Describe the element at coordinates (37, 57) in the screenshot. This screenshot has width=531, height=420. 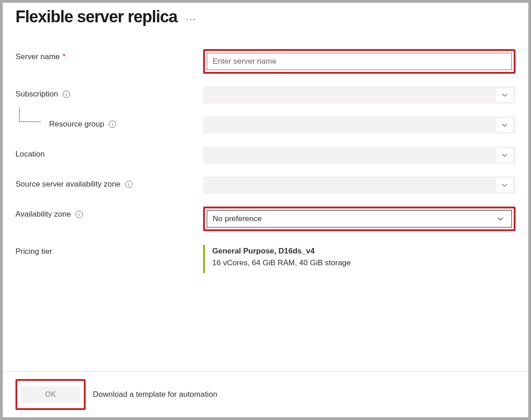
I see `label-text-server-name: Server name` at that location.